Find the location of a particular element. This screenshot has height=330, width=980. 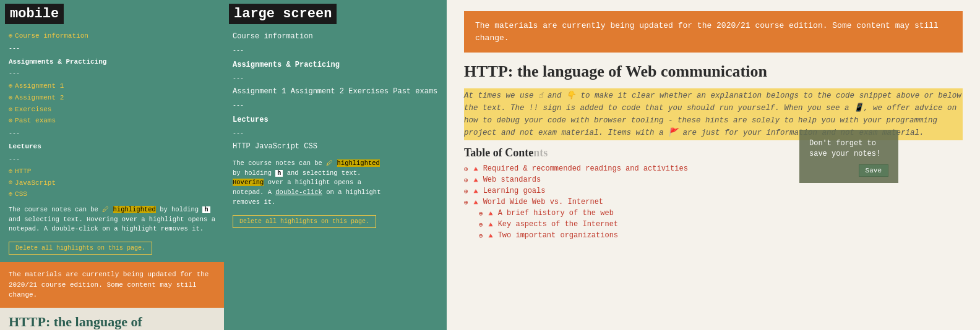

main-title: HTTP: the language of Web communication is located at coordinates (713, 72).